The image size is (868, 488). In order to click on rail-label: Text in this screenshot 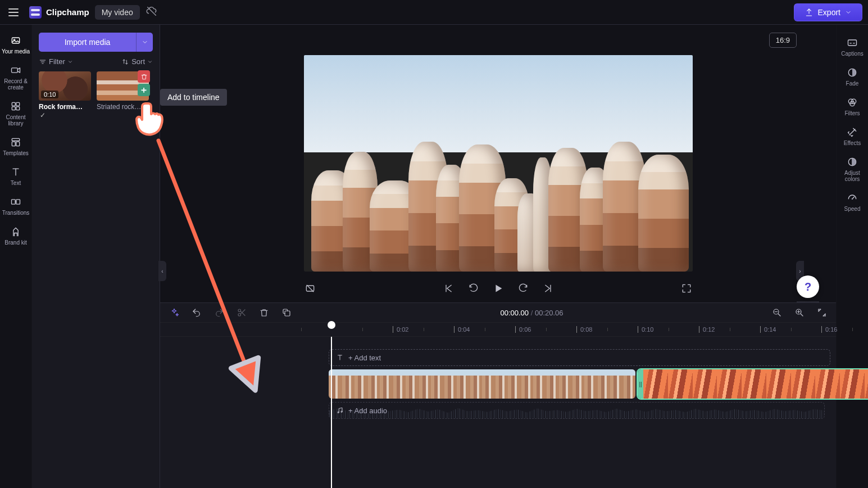, I will do `click(16, 183)`.